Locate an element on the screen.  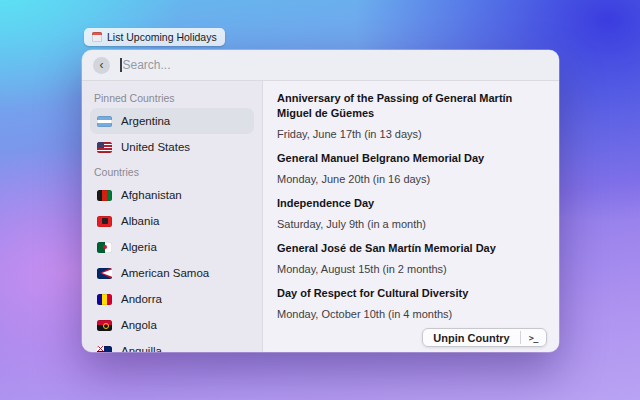
holiday-entry: Independence Day Saturday, July 9th (in … is located at coordinates (411, 214).